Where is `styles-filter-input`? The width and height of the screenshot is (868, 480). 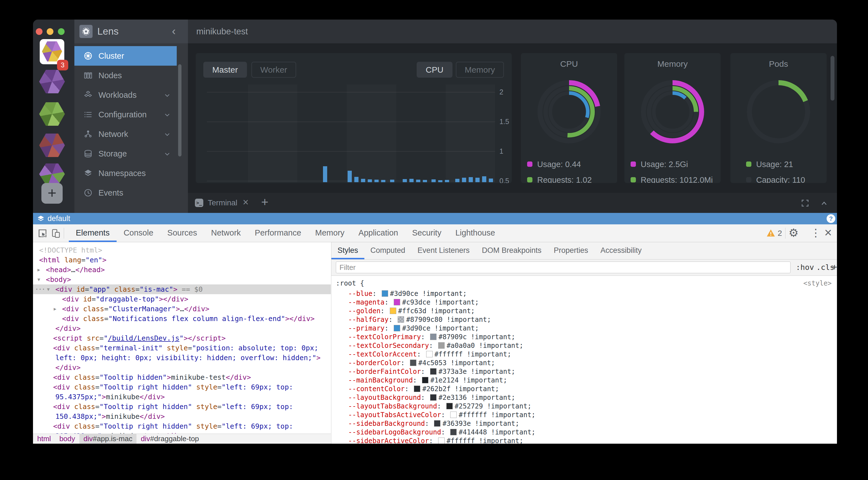
styles-filter-input is located at coordinates (563, 267).